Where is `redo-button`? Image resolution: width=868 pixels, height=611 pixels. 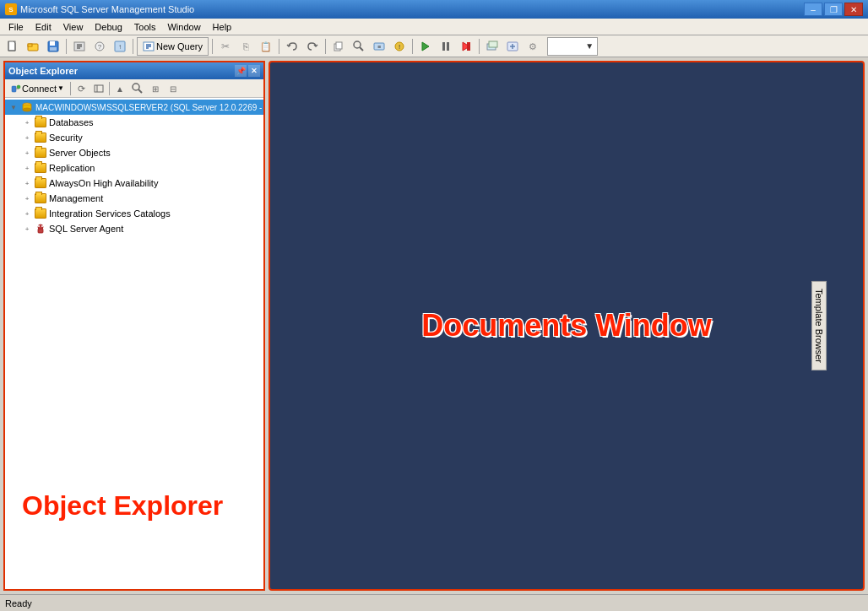 redo-button is located at coordinates (312, 46).